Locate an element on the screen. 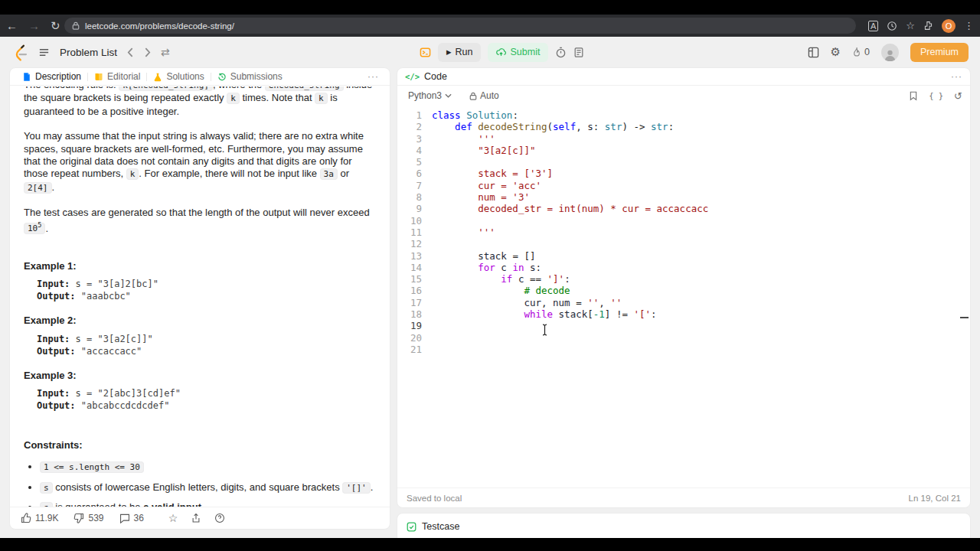 This screenshot has width=980, height=551. thumbs-up-icon is located at coordinates (26, 518).